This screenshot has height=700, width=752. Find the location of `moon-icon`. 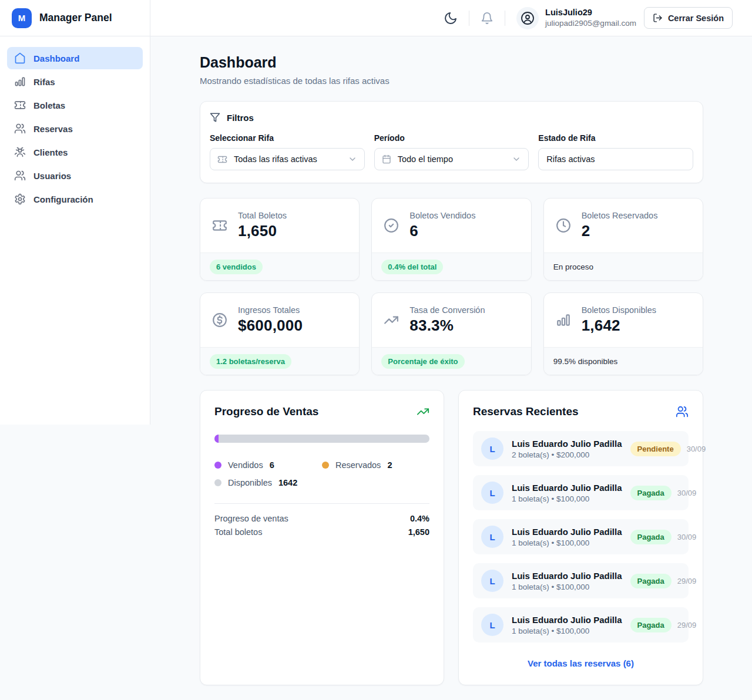

moon-icon is located at coordinates (451, 18).